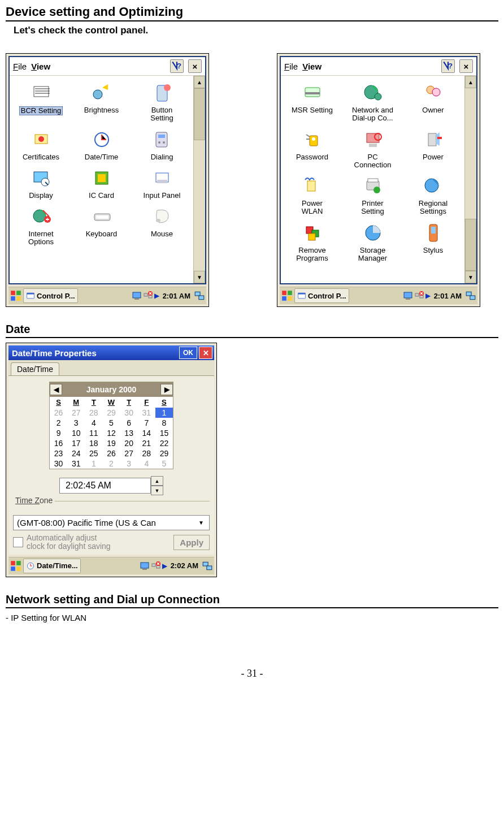  What do you see at coordinates (192, 543) in the screenshot?
I see `apply-button: Apply` at bounding box center [192, 543].